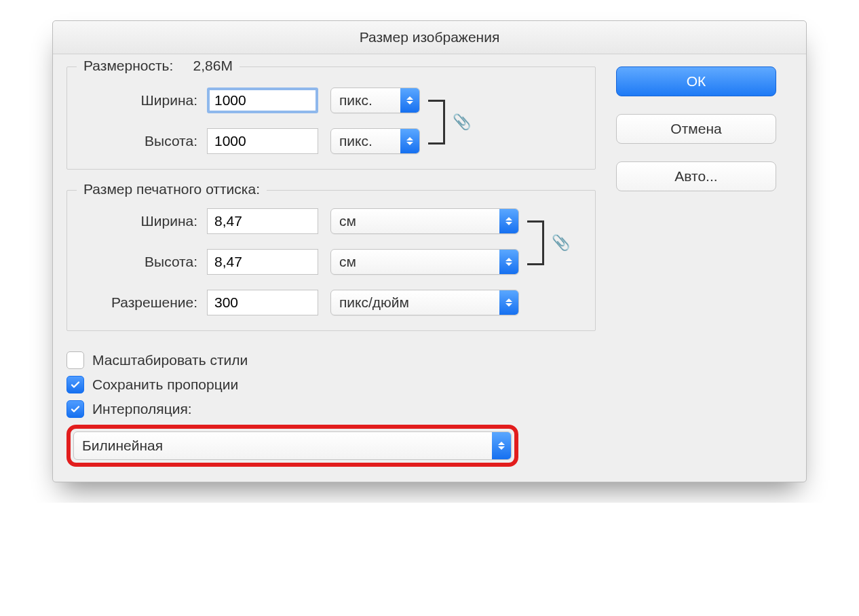 The width and height of the screenshot is (859, 616). Describe the element at coordinates (75, 360) in the screenshot. I see `checkbox-unchecked-icon` at that location.